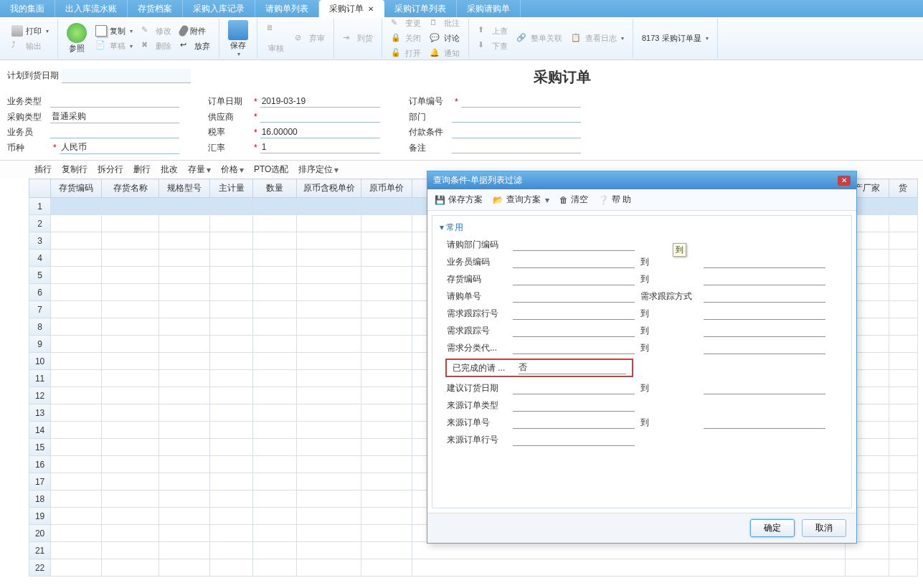  I want to click on field-order_date: 订单日期*2019-03-19, so click(294, 102).